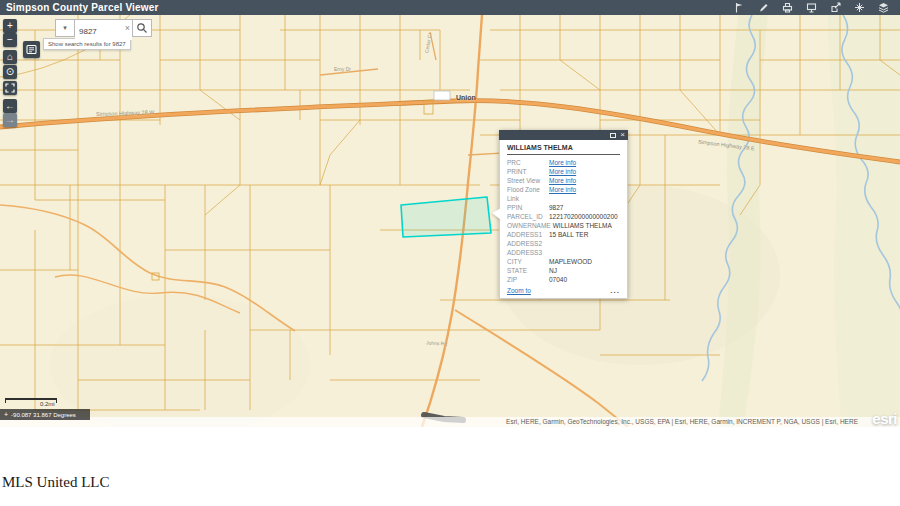 Image resolution: width=900 pixels, height=506 pixels. What do you see at coordinates (615, 290) in the screenshot?
I see `more-actions-button: ...` at bounding box center [615, 290].